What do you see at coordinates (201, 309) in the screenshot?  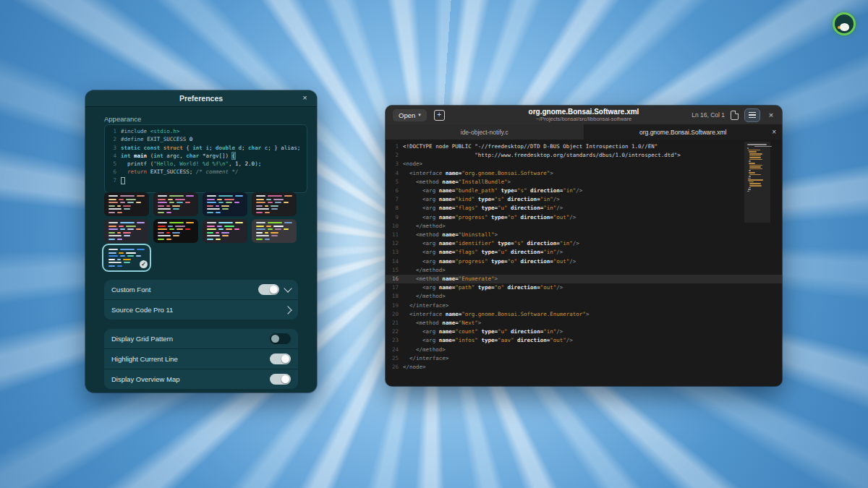 I see `font-name-row: Source Code Pro 11` at bounding box center [201, 309].